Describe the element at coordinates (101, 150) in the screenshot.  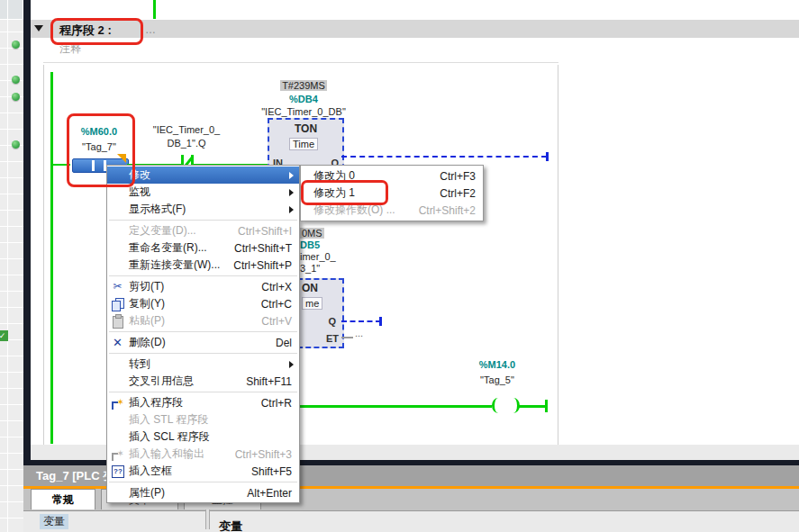
I see `annotation-box-contact1` at that location.